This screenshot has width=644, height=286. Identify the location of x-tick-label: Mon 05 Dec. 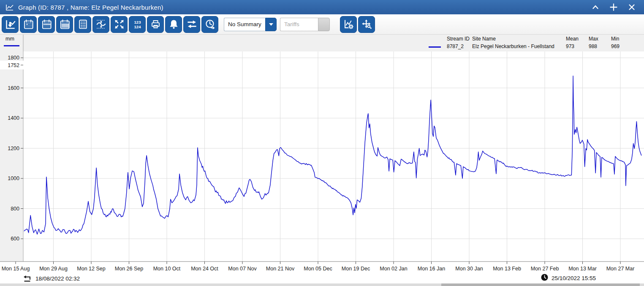
(318, 269).